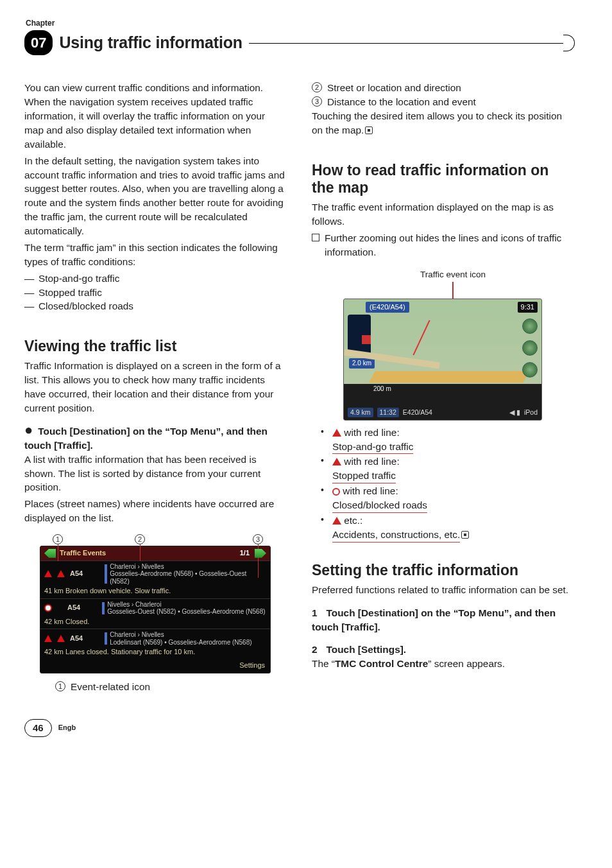 The image size is (612, 868). I want to click on step-instruction: ●Touch [Destination] on the “Top Menu”, …, so click(155, 438).